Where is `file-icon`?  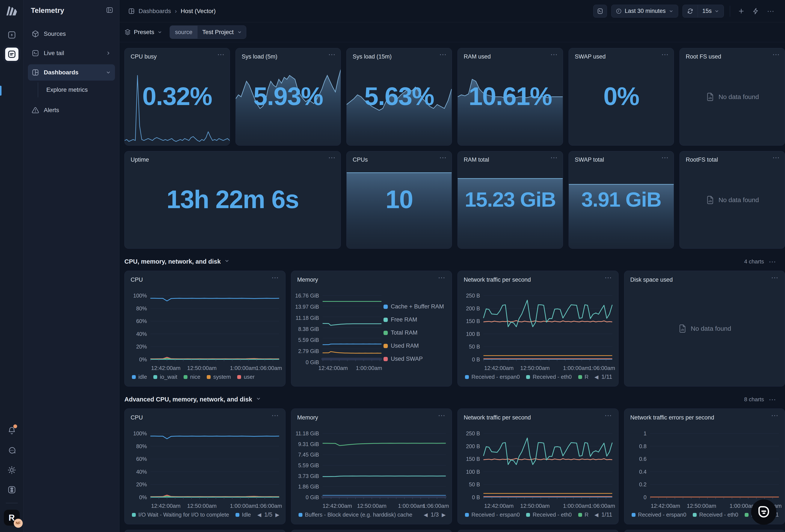
file-icon is located at coordinates (682, 329).